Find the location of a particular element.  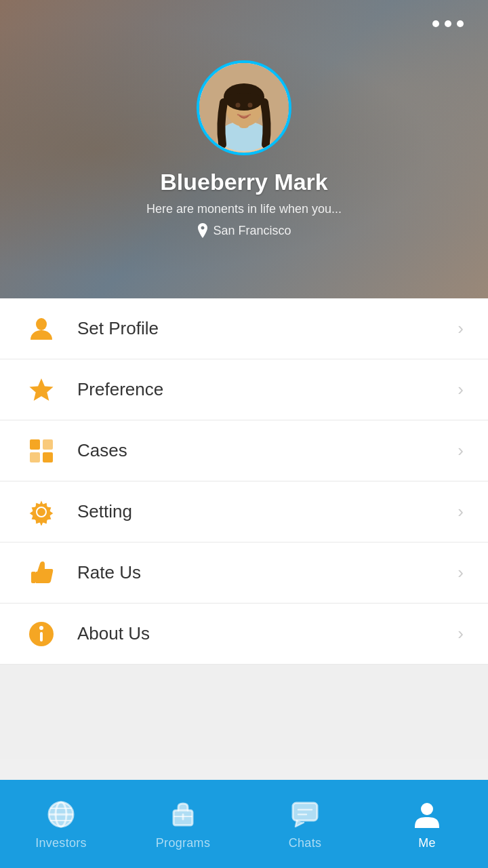

bag-icon is located at coordinates (183, 814).